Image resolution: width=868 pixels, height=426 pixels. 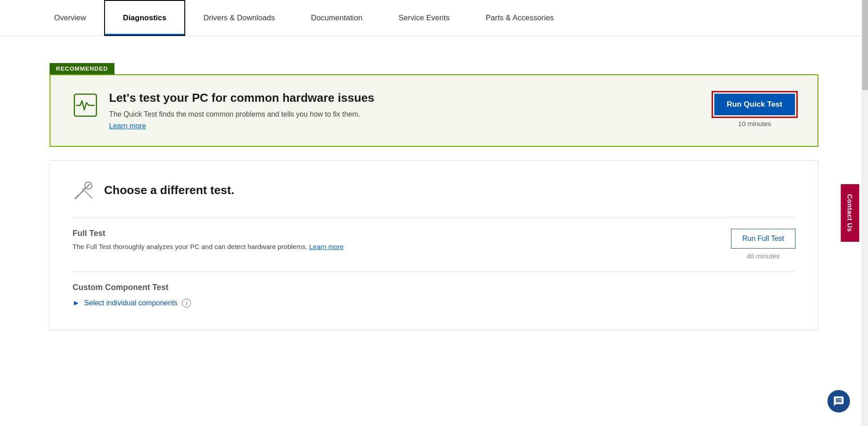 What do you see at coordinates (187, 303) in the screenshot?
I see `info-icon: i` at bounding box center [187, 303].